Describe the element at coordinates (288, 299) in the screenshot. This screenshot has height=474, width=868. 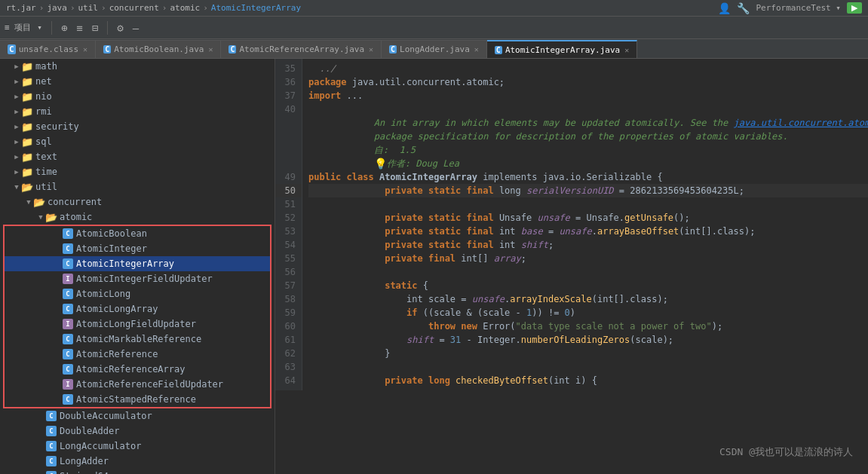
I see `line-num-58: 58` at that location.